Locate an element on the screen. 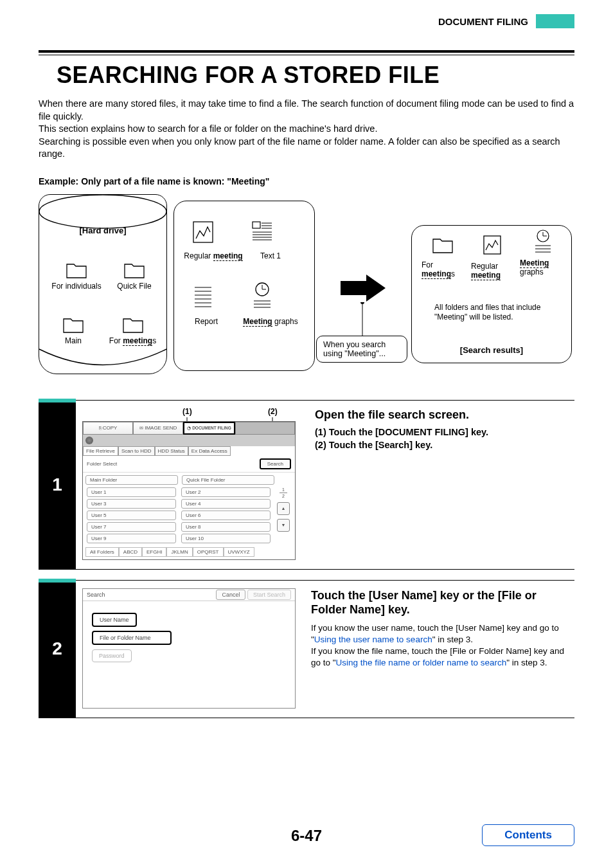  link-file-search: Using the file name or folder name to se… is located at coordinates (422, 662).